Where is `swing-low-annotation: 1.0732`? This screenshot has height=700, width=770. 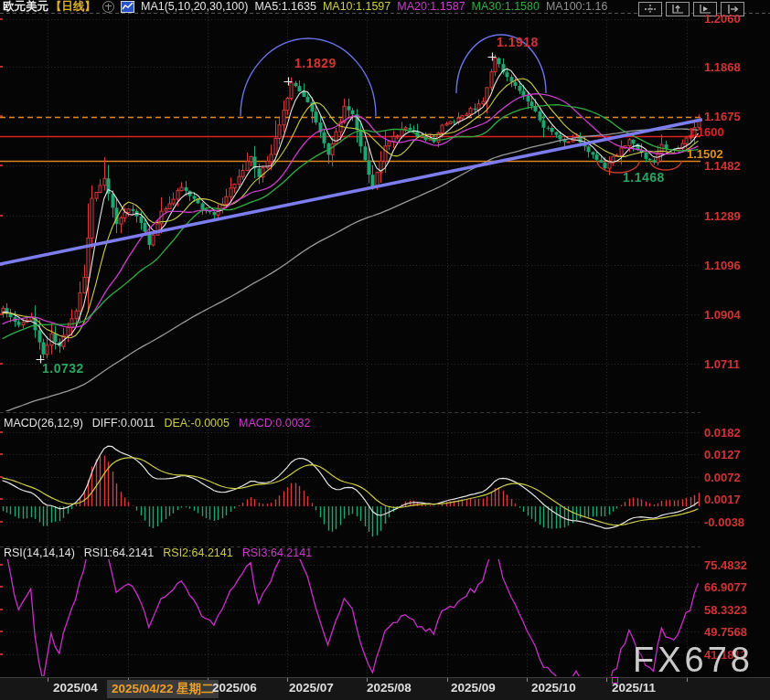 swing-low-annotation: 1.0732 is located at coordinates (63, 368).